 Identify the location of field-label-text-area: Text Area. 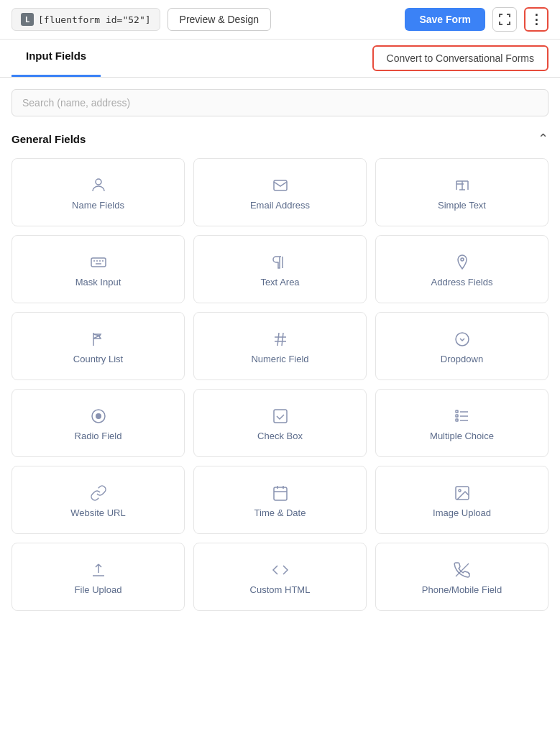
(280, 282).